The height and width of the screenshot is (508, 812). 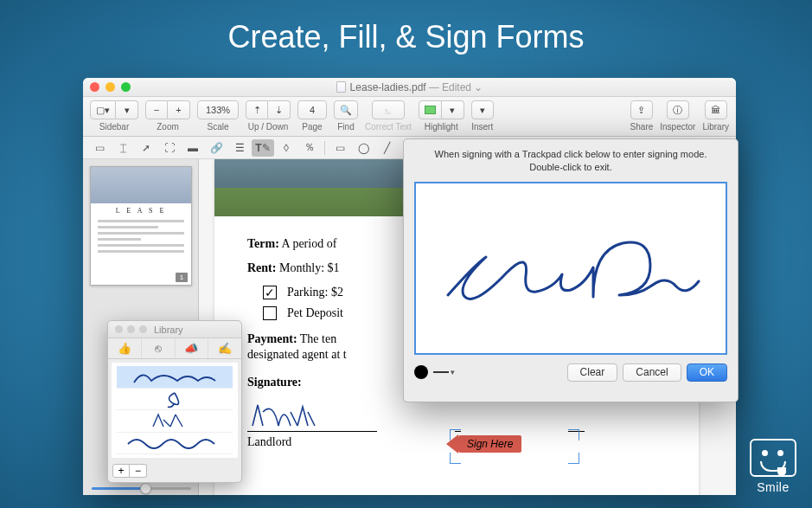 What do you see at coordinates (279, 110) in the screenshot?
I see `page-down-button: ⇣` at bounding box center [279, 110].